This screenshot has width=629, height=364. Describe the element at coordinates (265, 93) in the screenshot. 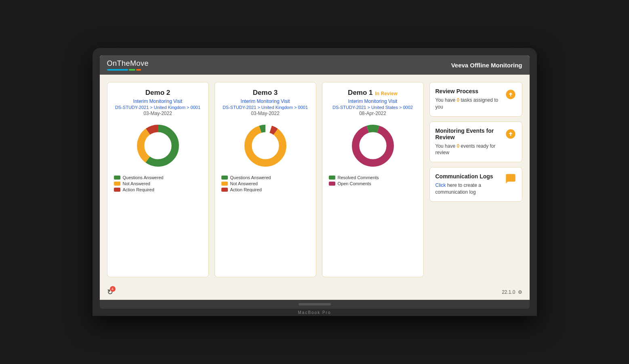

I see `demo3-title: Demo 3` at that location.